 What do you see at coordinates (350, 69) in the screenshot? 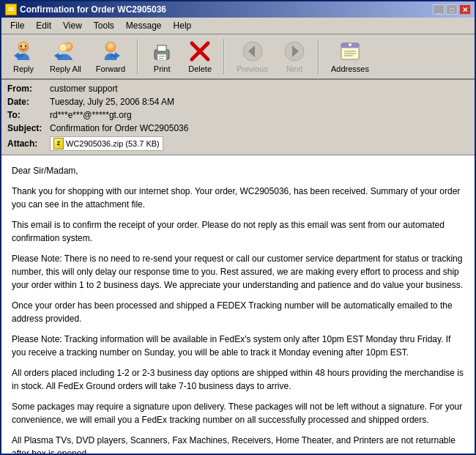
I see `addresses-label: Addresses` at bounding box center [350, 69].